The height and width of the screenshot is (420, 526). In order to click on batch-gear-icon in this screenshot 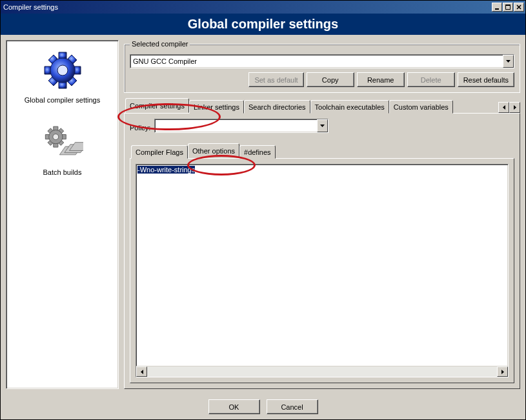, I will do `click(63, 143)`.